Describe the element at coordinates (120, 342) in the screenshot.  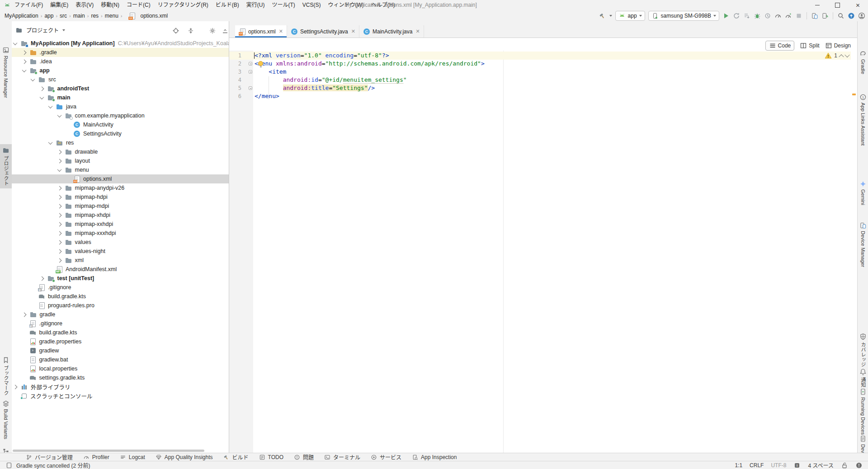
I see `tree-row: gradle.properties` at that location.